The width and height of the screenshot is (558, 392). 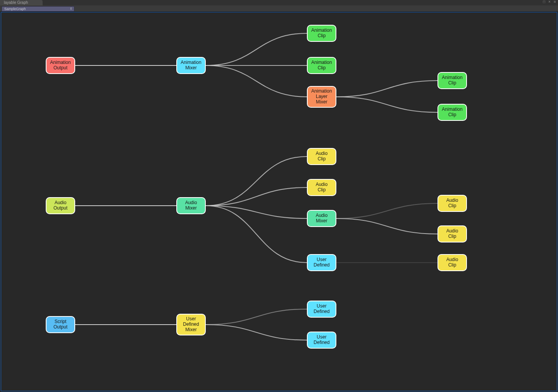 What do you see at coordinates (60, 325) in the screenshot?
I see `node-script-output: Script Output` at bounding box center [60, 325].